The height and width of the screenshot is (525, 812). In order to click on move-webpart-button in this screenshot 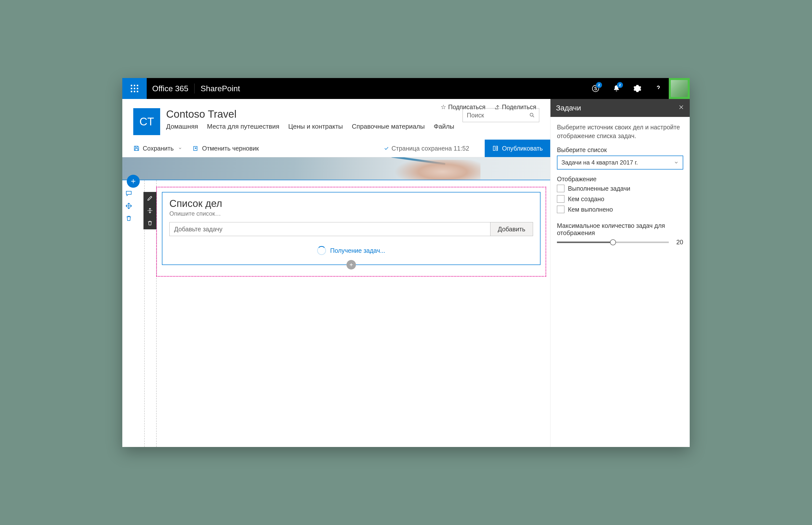, I will do `click(150, 211)`.